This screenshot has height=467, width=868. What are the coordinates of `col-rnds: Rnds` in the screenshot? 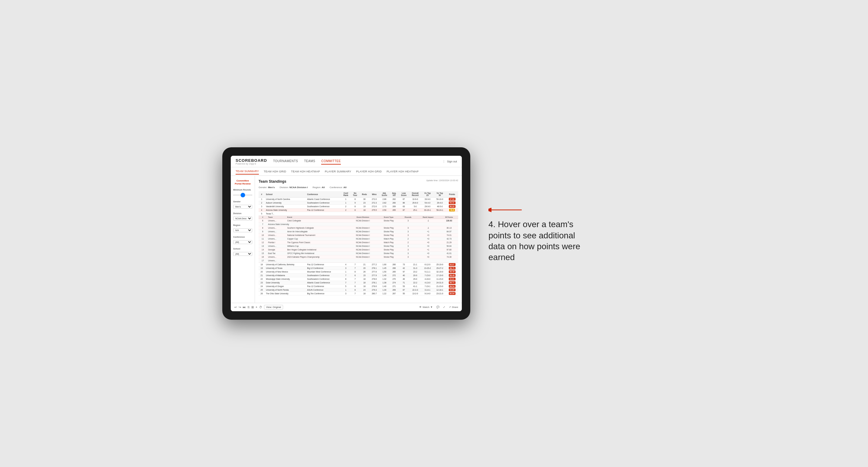 It's located at (365, 194).